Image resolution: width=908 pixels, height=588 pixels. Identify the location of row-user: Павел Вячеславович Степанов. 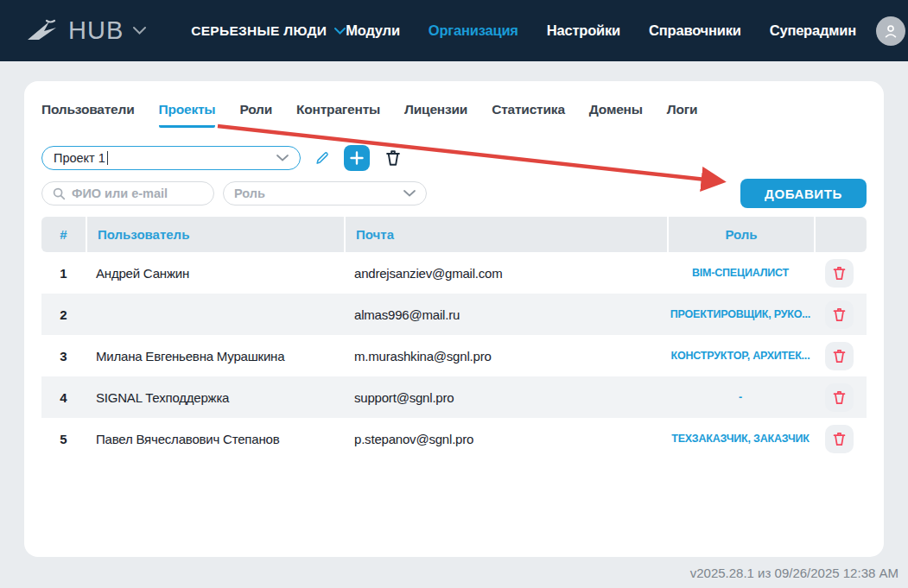
(214, 439).